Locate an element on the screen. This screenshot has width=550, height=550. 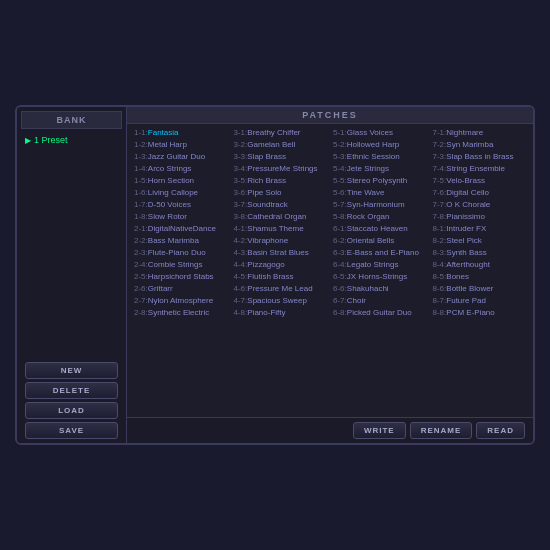
patch-item: 2-7:Nylon Atmosphere is located at coordinates (181, 300).